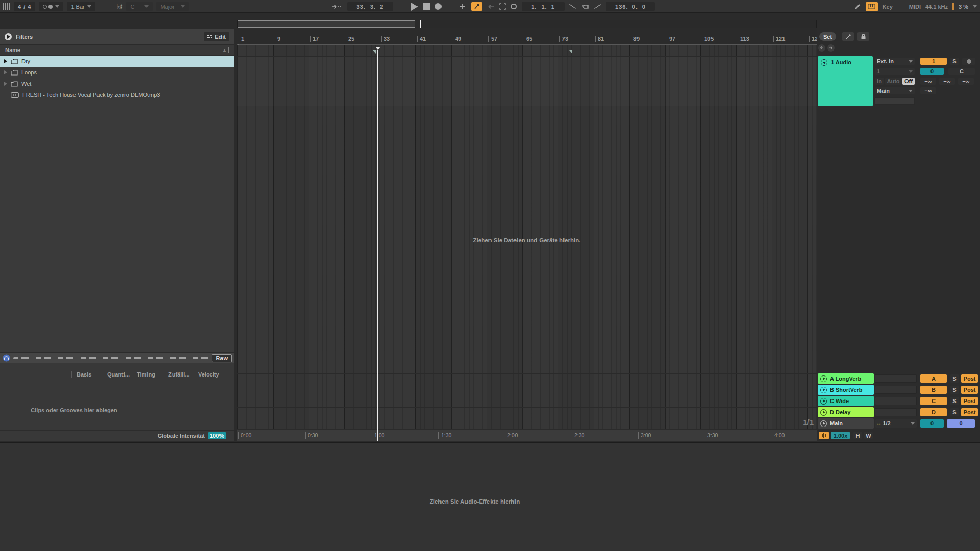 The height and width of the screenshot is (551, 980). What do you see at coordinates (226, 50) in the screenshot?
I see `sort-ascending-icon: ▲` at bounding box center [226, 50].